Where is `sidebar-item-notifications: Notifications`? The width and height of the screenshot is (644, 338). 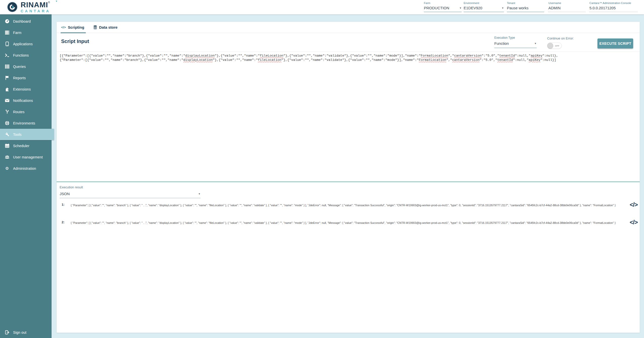
sidebar-item-notifications: Notifications is located at coordinates (26, 101).